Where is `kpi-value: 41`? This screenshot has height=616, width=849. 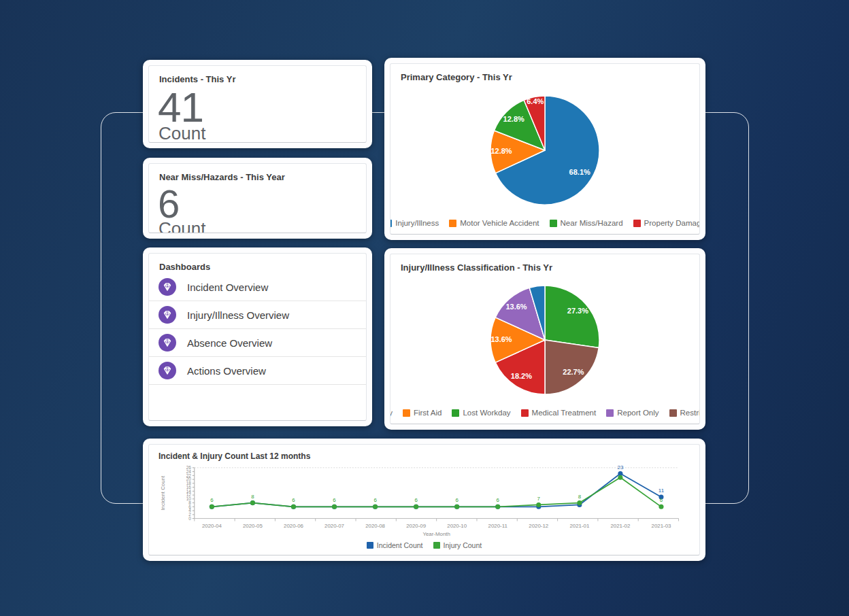
kpi-value: 41 is located at coordinates (257, 107).